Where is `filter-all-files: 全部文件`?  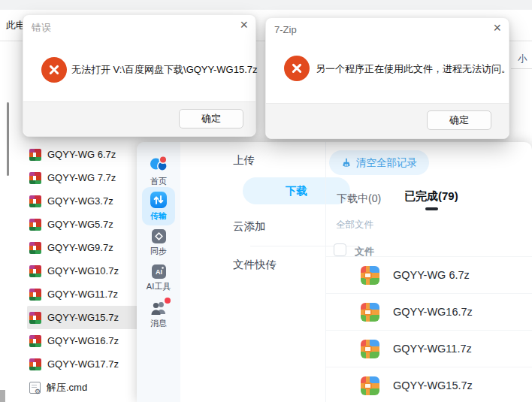 filter-all-files: 全部文件 is located at coordinates (355, 225).